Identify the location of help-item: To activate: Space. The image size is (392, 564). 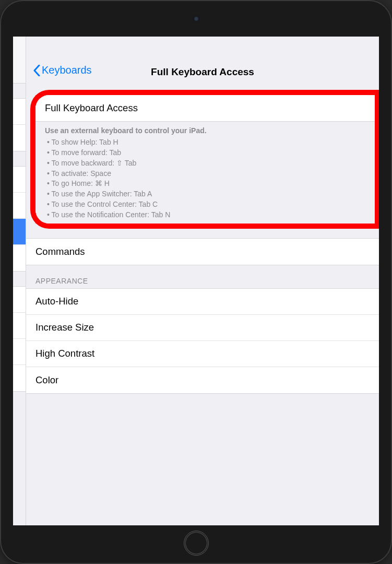
(206, 174).